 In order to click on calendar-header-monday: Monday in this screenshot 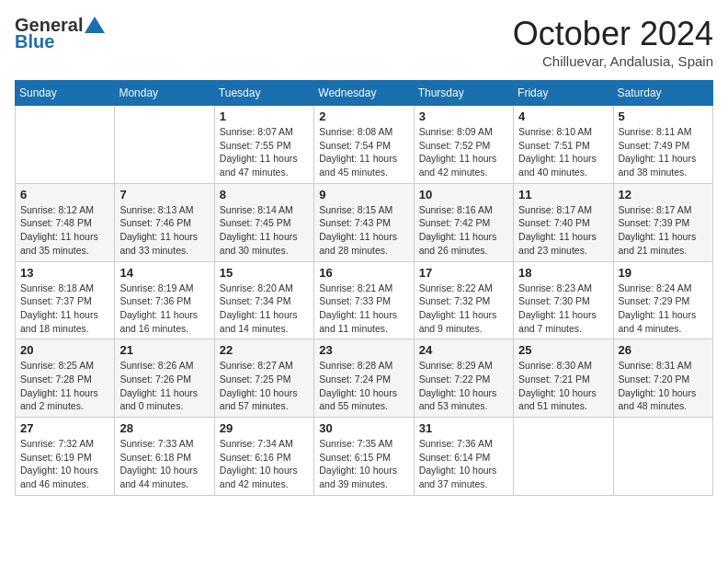, I will do `click(165, 94)`.